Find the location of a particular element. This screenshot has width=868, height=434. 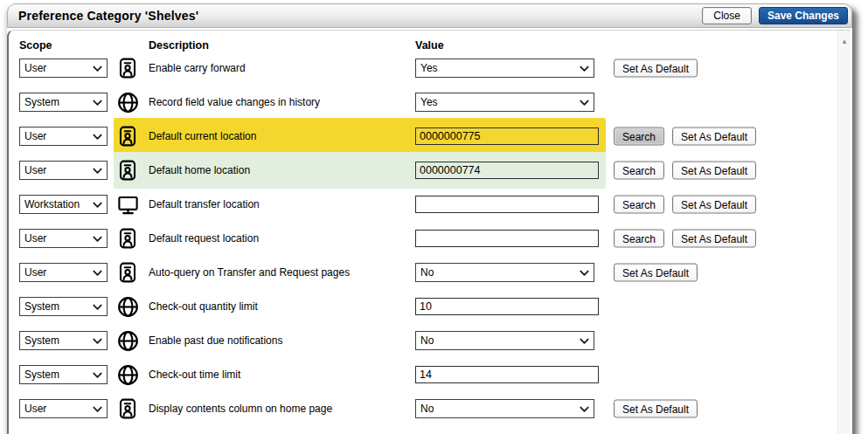

description-label: Default request location is located at coordinates (204, 238).